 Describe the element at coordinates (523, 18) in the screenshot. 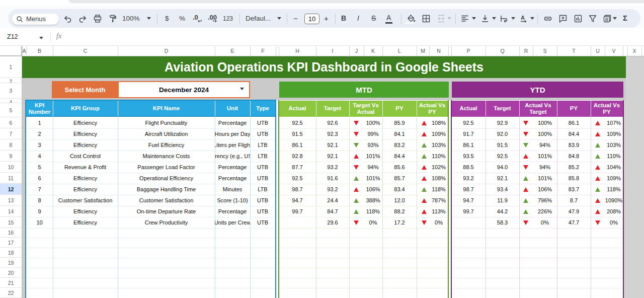

I see `svg-text: A` at that location.